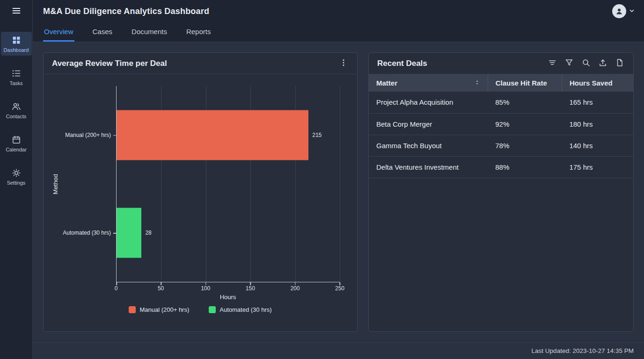 This screenshot has height=359, width=644. What do you see at coordinates (115, 136) in the screenshot?
I see `y-axis-tick` at bounding box center [115, 136].